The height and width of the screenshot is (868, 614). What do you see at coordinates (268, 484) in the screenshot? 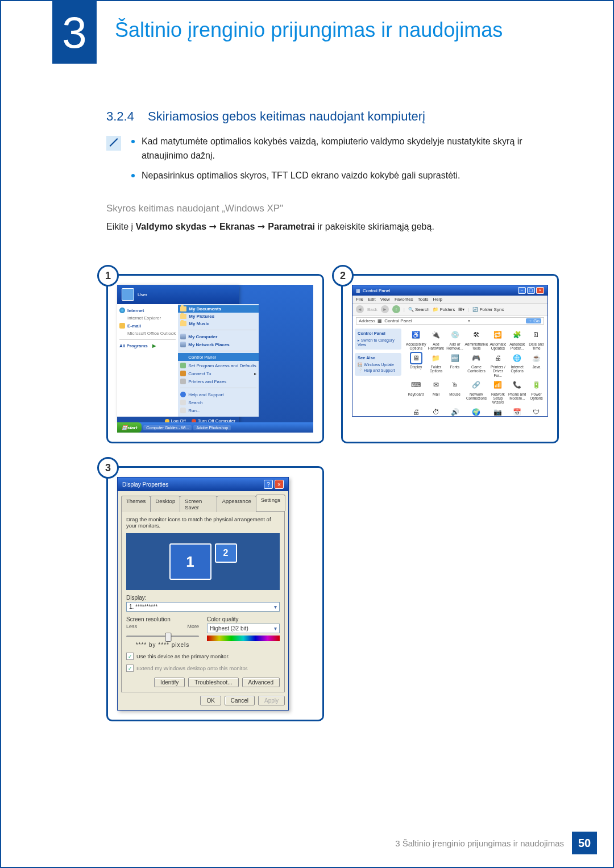
I see `help-button: ?` at bounding box center [268, 484].